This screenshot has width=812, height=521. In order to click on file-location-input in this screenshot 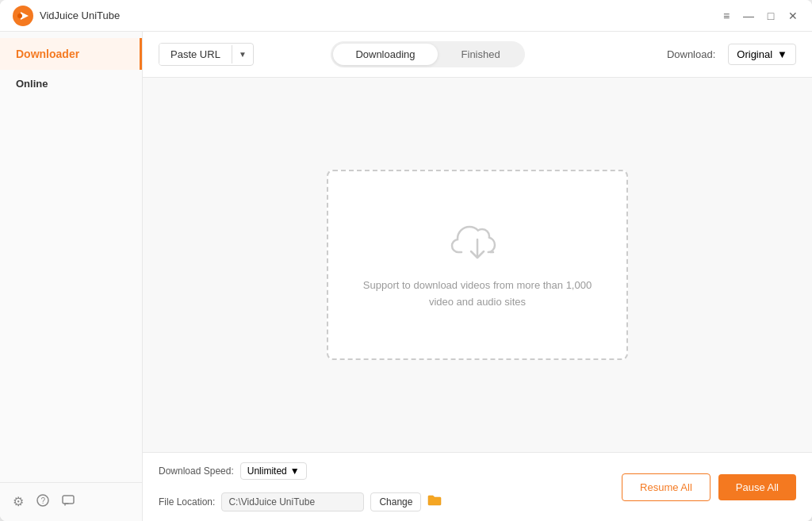, I will do `click(293, 502)`.